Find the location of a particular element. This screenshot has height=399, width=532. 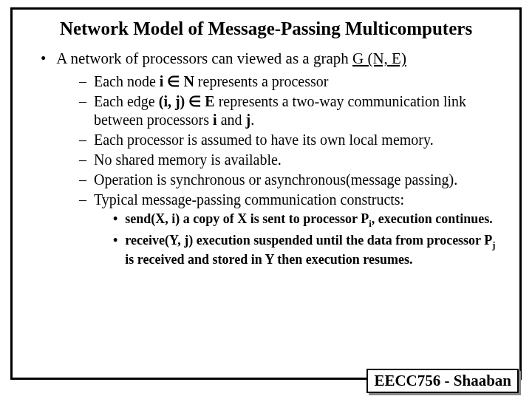

bullet-level2: – Typical message-passing communication … is located at coordinates (292, 200).